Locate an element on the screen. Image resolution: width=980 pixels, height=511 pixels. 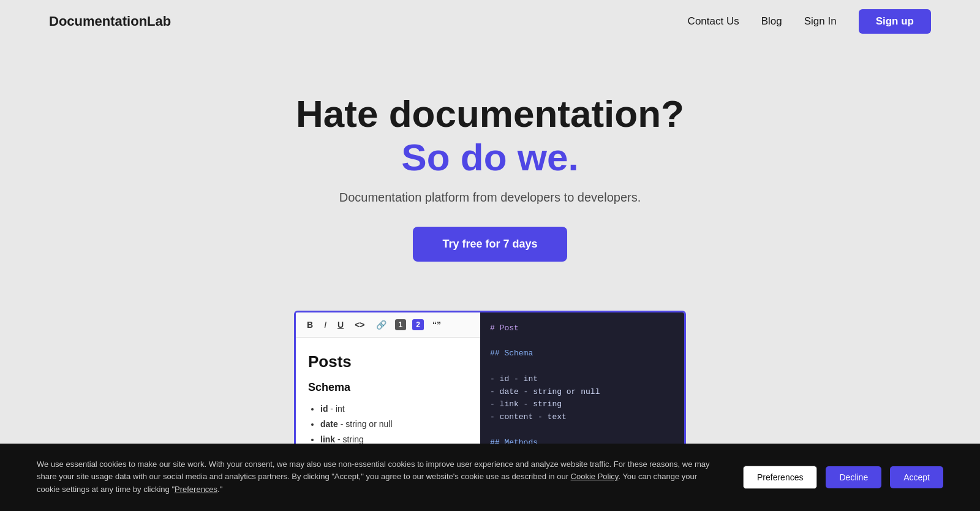
editor-list: id - int date - string or null link - st… is located at coordinates (388, 425).